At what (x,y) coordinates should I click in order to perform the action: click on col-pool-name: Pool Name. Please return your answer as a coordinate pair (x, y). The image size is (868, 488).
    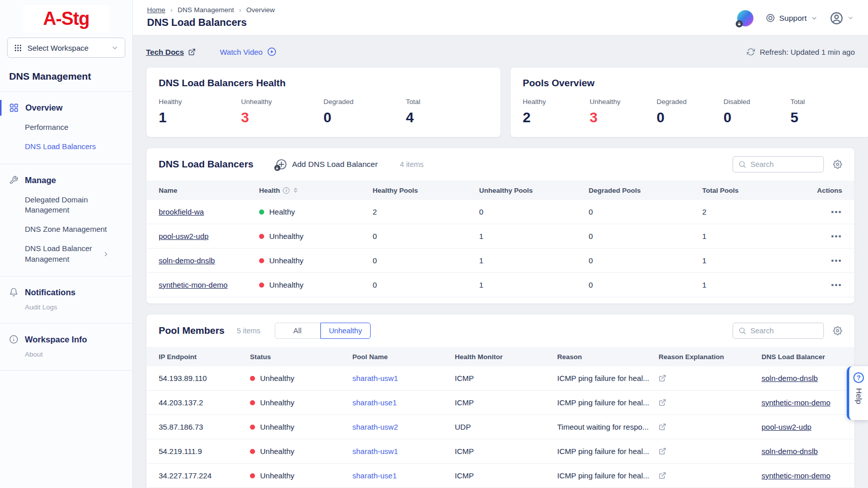
    Looking at the image, I should click on (404, 357).